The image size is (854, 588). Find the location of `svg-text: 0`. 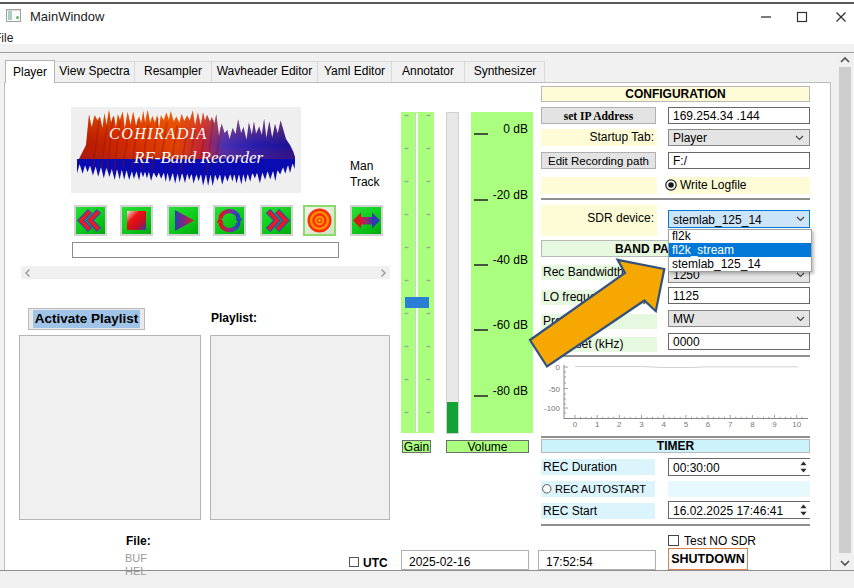

svg-text: 0 is located at coordinates (576, 424).